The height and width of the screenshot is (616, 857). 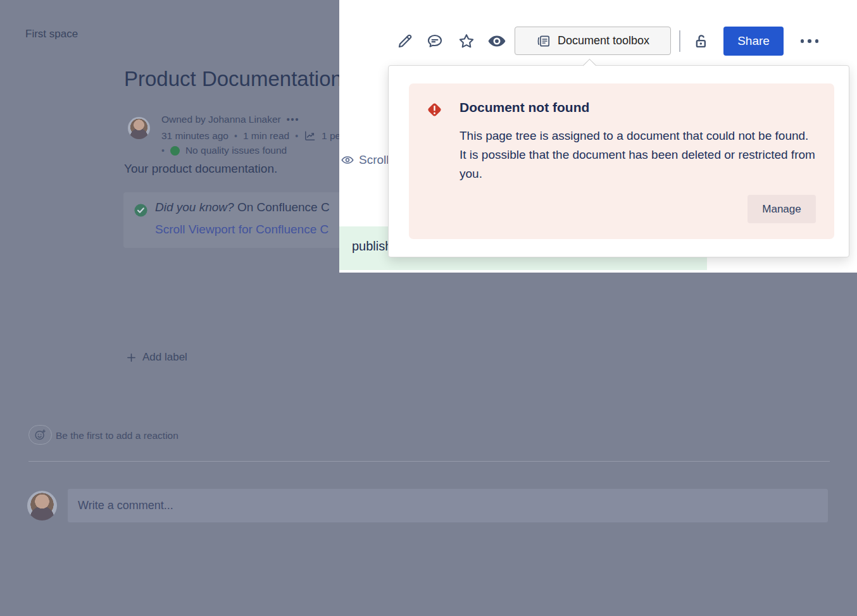 I want to click on plus-icon, so click(x=132, y=358).